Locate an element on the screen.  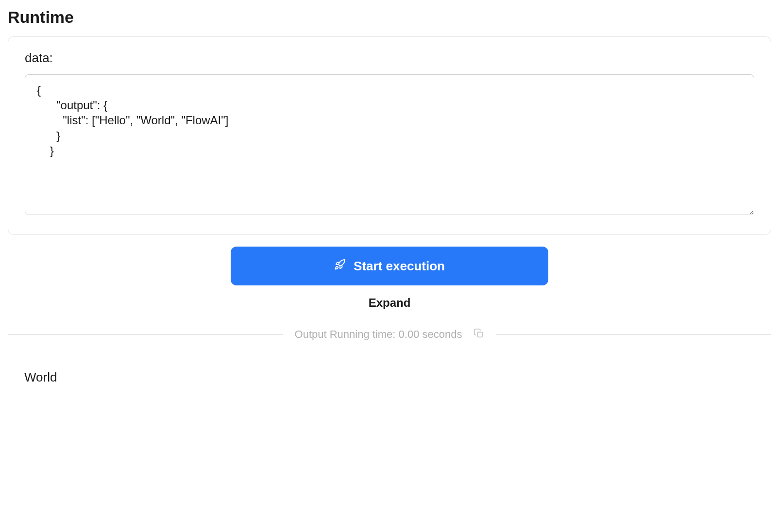
output-value: World is located at coordinates (390, 373).